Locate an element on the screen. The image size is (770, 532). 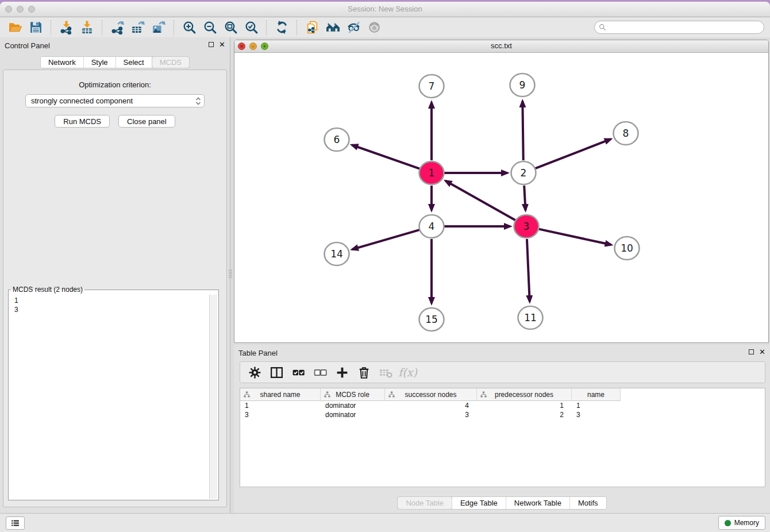
table-float-panel-icon is located at coordinates (752, 352).